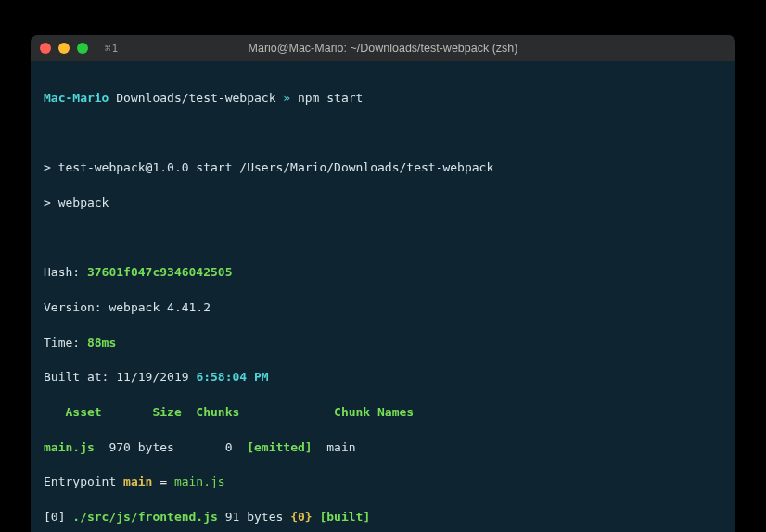  What do you see at coordinates (383, 48) in the screenshot?
I see `window-title: Mario@Mac-Mario: ~/Downloads/test-webpac…` at bounding box center [383, 48].